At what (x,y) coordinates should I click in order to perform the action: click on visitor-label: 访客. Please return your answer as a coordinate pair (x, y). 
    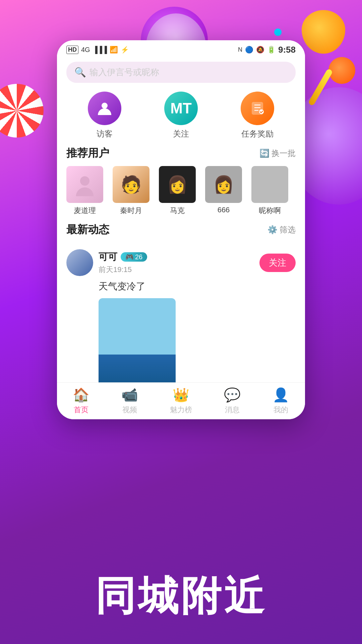
    Looking at the image, I should click on (105, 134).